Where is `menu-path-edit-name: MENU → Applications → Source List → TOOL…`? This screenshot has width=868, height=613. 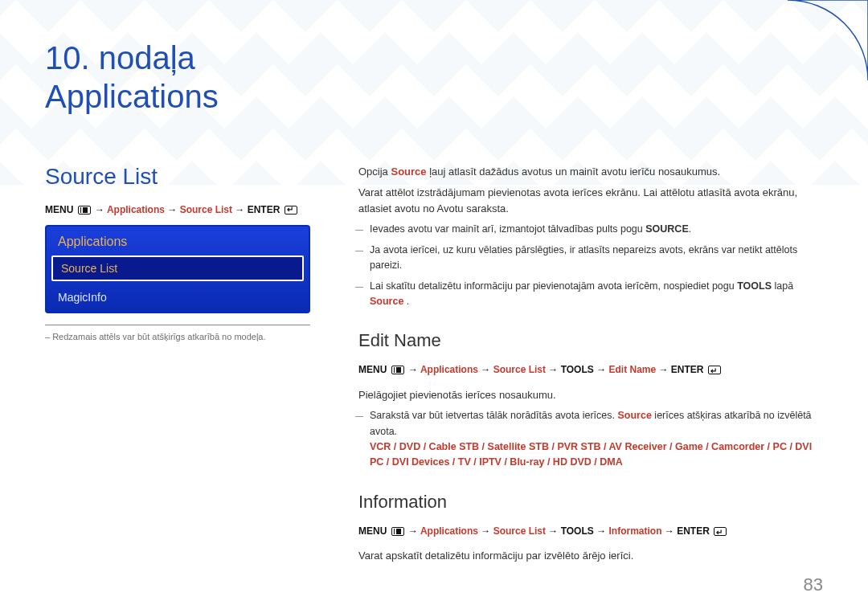
menu-path-edit-name: MENU → Applications → Source List → TOOL… is located at coordinates (591, 370).